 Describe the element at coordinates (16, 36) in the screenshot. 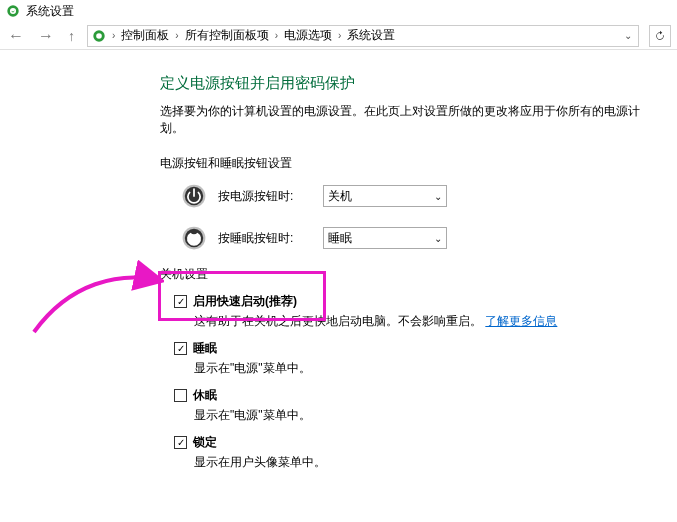

I see `nav-back-icon: ←` at that location.